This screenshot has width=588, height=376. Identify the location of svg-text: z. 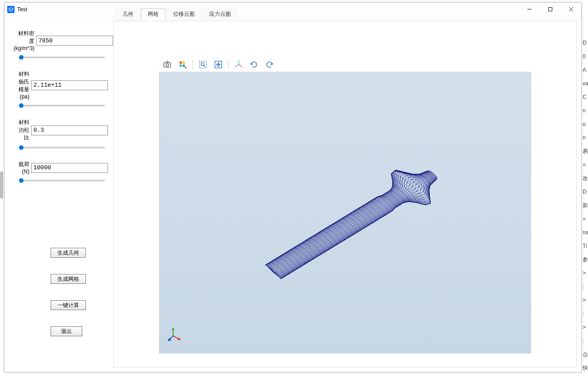
(240, 61).